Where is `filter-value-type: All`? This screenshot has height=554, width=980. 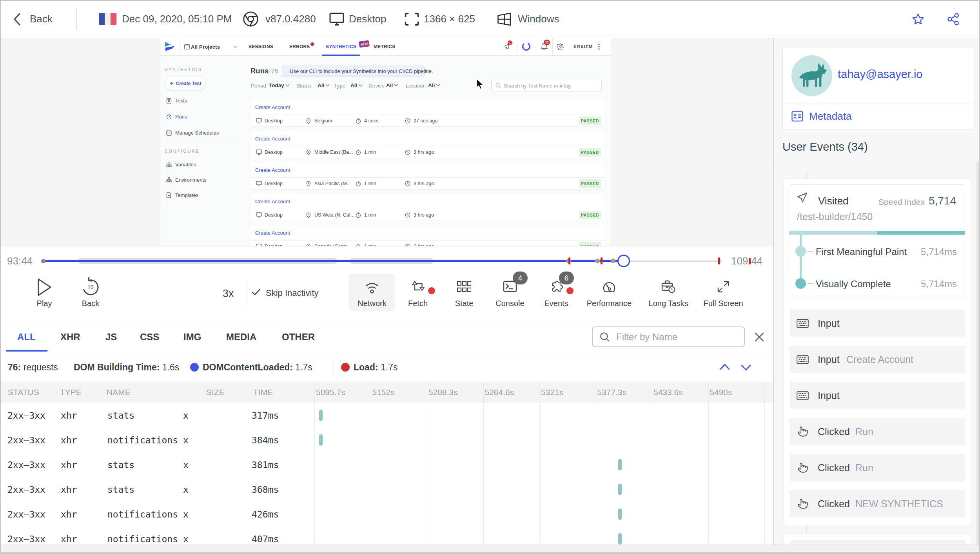
filter-value-type: All is located at coordinates (357, 86).